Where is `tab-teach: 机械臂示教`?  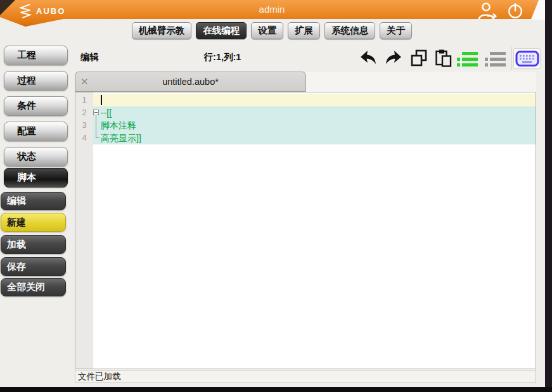
tab-teach: 机械臂示教 is located at coordinates (162, 30).